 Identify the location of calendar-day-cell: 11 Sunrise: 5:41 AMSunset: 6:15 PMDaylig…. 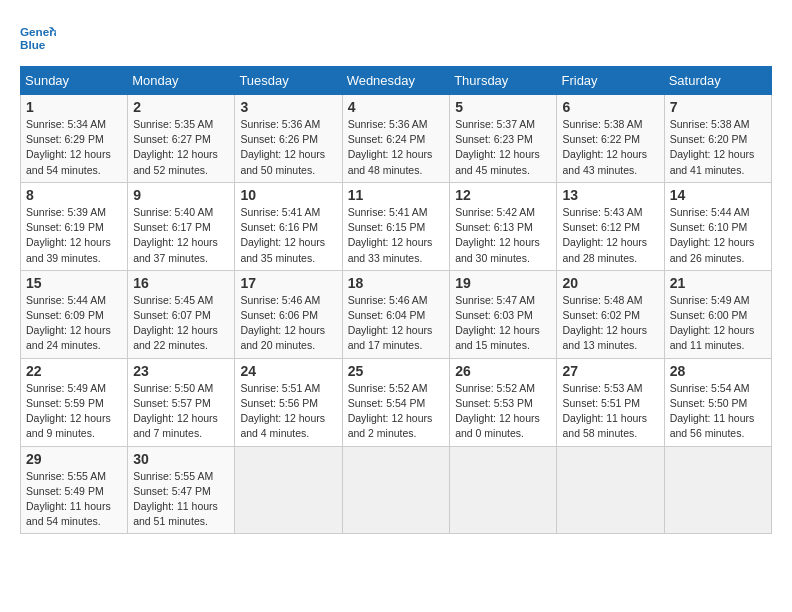
(396, 226).